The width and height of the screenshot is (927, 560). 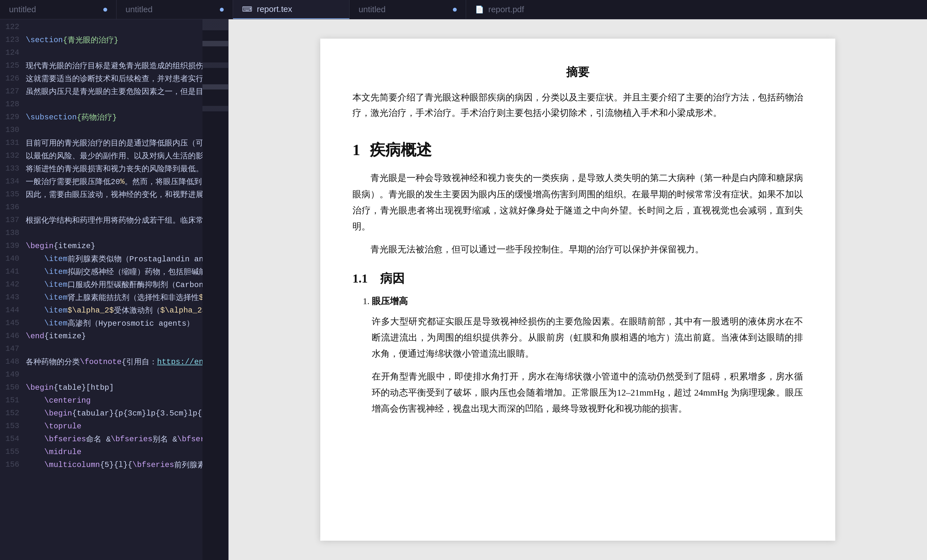 What do you see at coordinates (114, 79) in the screenshot?
I see `code-line-126: 这就需要适当的诊断技术和后续检查，并对患者实行个性化的治疗措施。` at bounding box center [114, 79].